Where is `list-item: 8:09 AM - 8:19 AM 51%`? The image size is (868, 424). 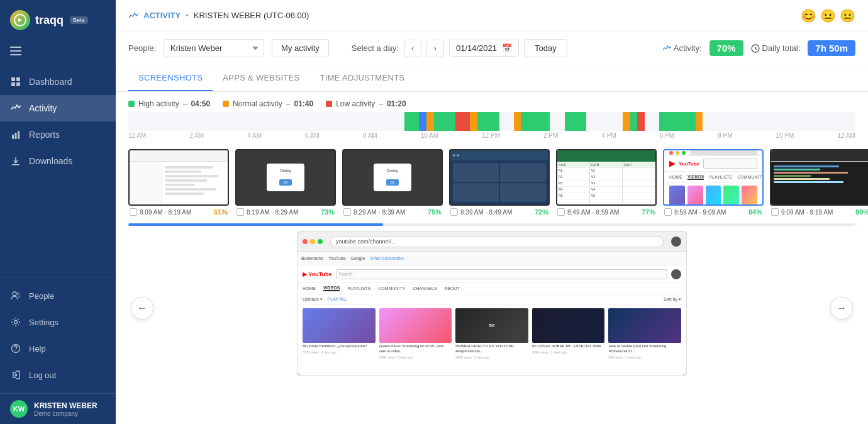
list-item: 8:09 AM - 8:19 AM 51% is located at coordinates (179, 182).